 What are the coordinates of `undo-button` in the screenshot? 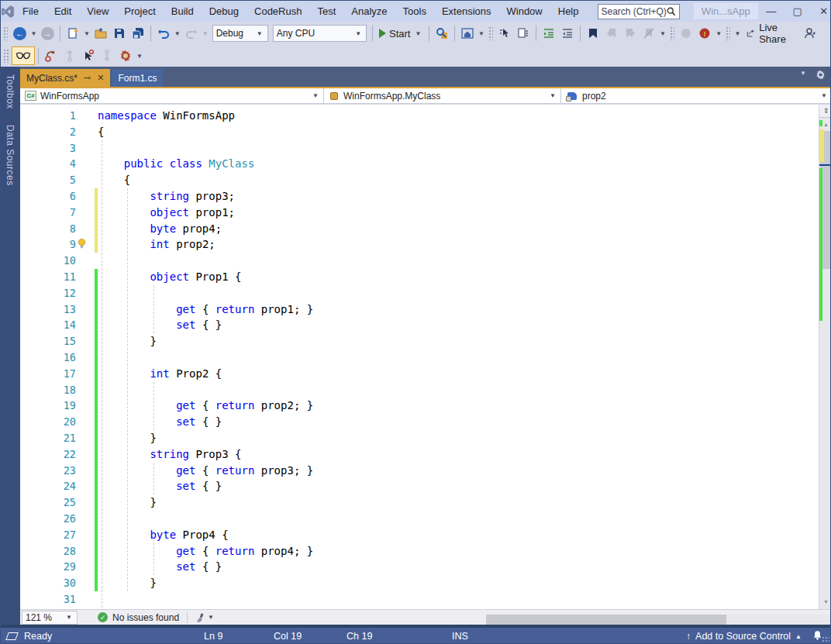 It's located at (164, 33).